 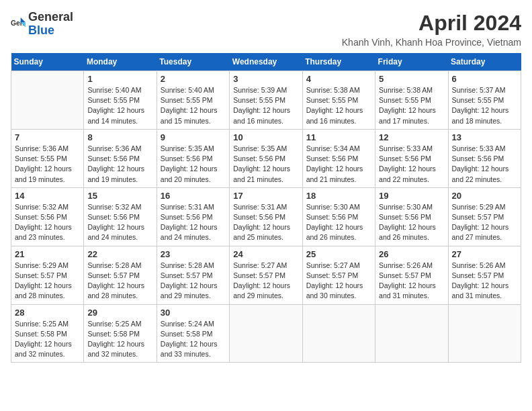 What do you see at coordinates (193, 275) in the screenshot?
I see `calendar-cell: 23Sunrise: 5:28 AM Sunset: 5:57 PM Dayli…` at bounding box center [193, 275].